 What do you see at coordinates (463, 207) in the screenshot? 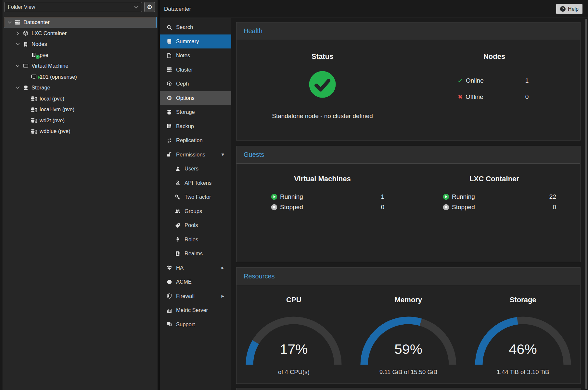
I see `guest-row-label: Stopped` at bounding box center [463, 207].